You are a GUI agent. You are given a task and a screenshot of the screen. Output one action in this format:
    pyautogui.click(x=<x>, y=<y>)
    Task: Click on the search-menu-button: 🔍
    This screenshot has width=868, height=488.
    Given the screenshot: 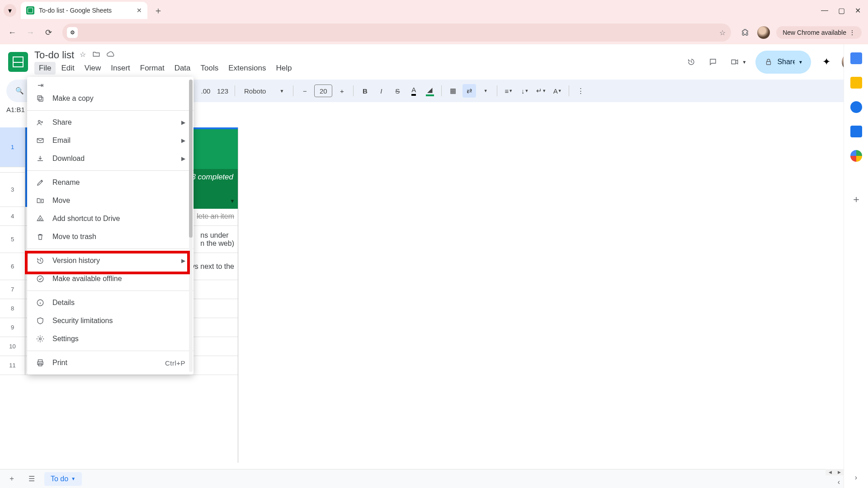 What is the action you would take?
    pyautogui.click(x=19, y=91)
    